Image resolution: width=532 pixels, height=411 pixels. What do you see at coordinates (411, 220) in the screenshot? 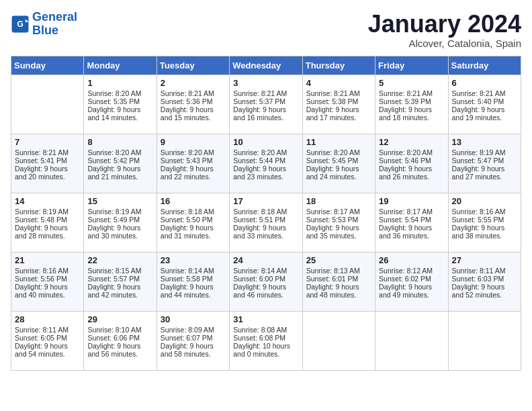
I see `day-info: Sunset: 5:54 PM` at bounding box center [411, 220].